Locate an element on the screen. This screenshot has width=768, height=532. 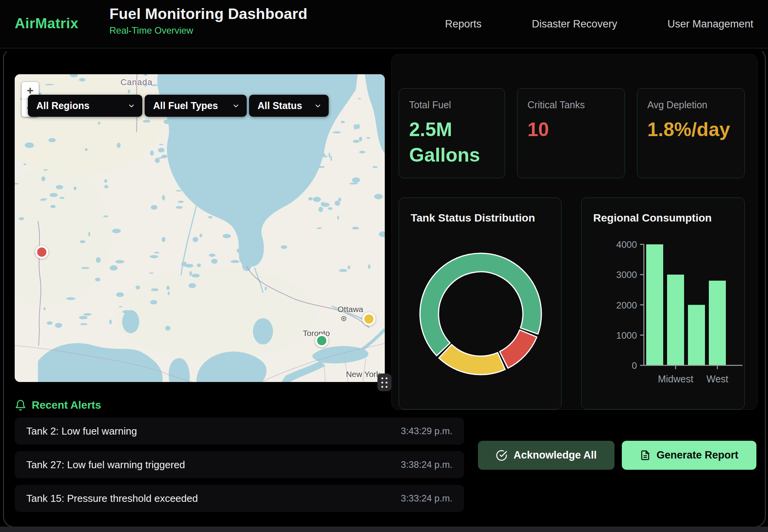
acknowledge-all-label: Acknowledge All is located at coordinates (555, 455).